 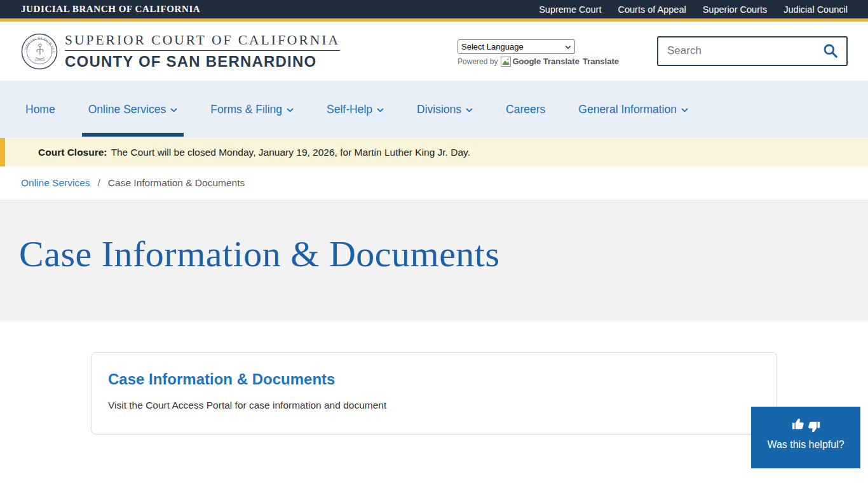 What do you see at coordinates (444, 254) in the screenshot?
I see `page-title: Case Information & Documents` at bounding box center [444, 254].